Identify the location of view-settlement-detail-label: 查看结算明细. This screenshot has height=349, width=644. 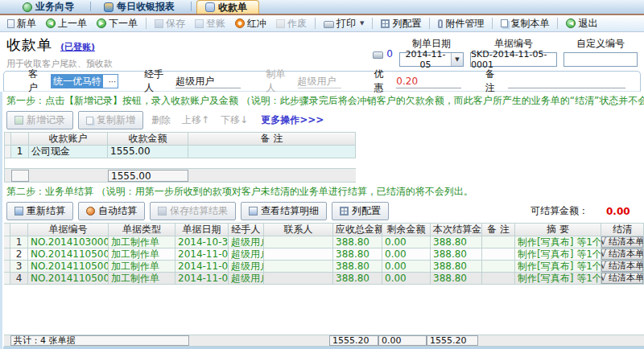
(290, 211).